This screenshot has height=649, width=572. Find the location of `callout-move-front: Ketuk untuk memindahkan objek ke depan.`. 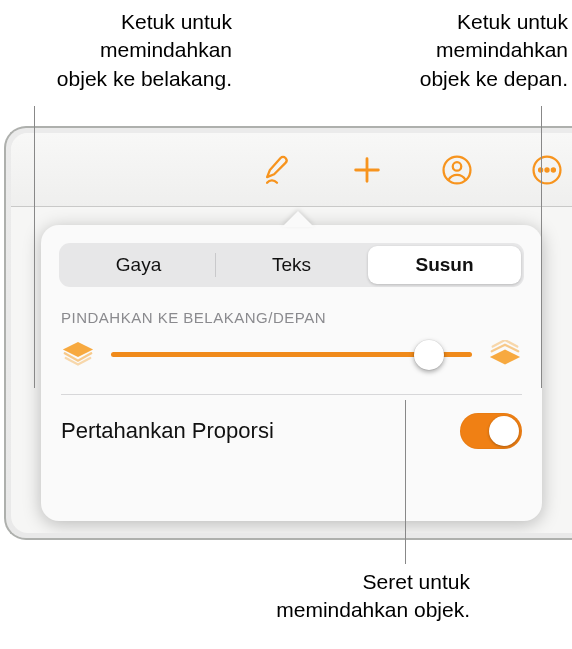

callout-move-front: Ketuk untuk memindahkan objek ke depan. is located at coordinates (448, 50).